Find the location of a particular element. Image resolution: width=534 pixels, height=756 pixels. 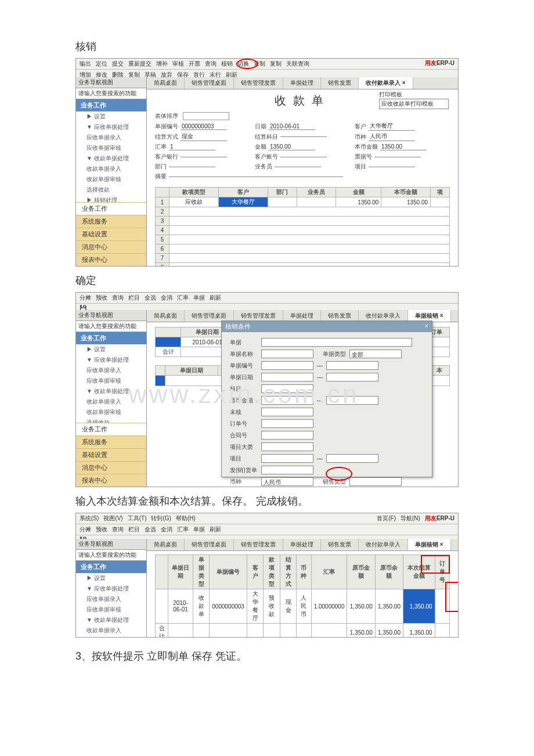

select: 人民币 is located at coordinates (287, 482).